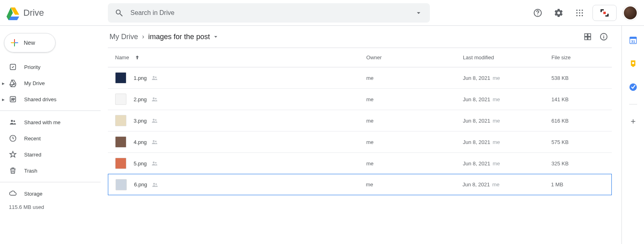 This screenshot has width=644, height=244. Describe the element at coordinates (14, 43) in the screenshot. I see `plus-icon` at that location.